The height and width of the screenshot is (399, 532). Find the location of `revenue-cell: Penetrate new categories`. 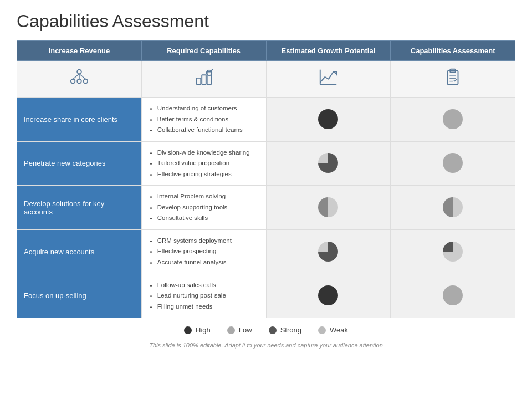

revenue-cell: Penetrate new categories is located at coordinates (80, 163).